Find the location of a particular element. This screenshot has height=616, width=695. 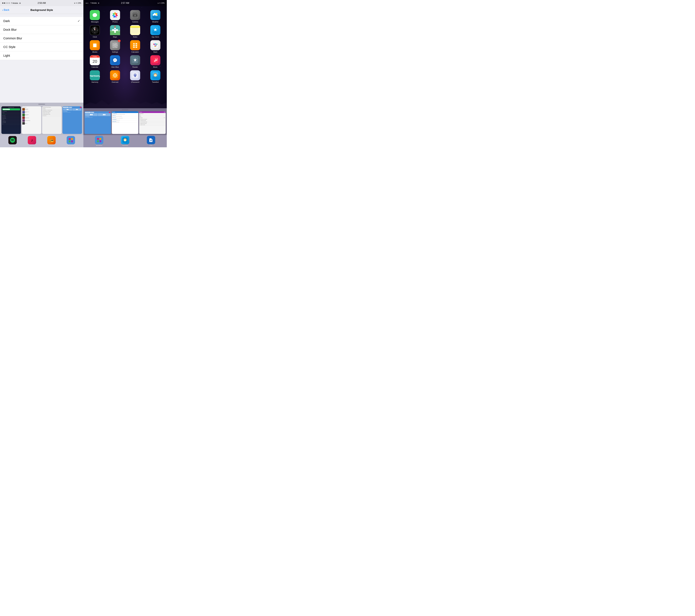

settings-item-light: Light is located at coordinates (41, 56).